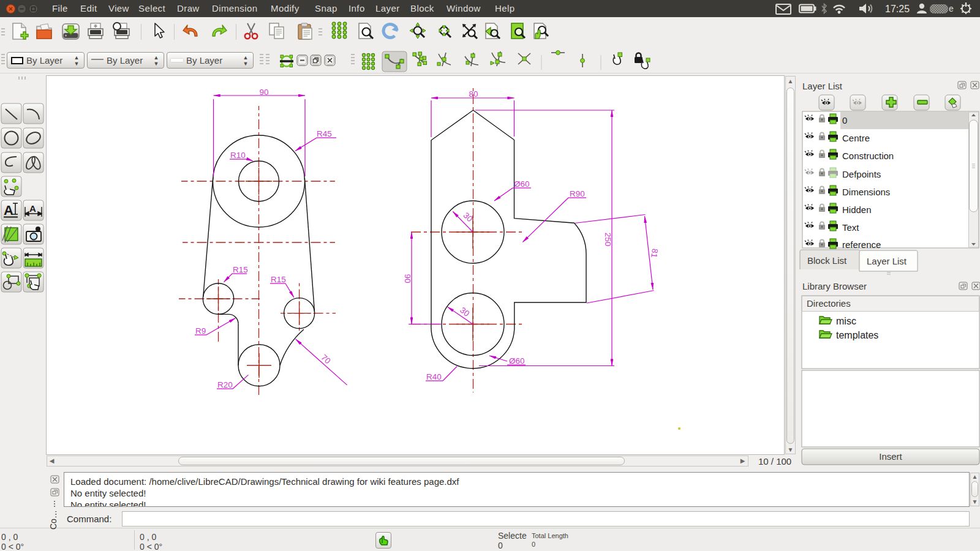 The width and height of the screenshot is (980, 551). I want to click on svg-text: R10, so click(238, 156).